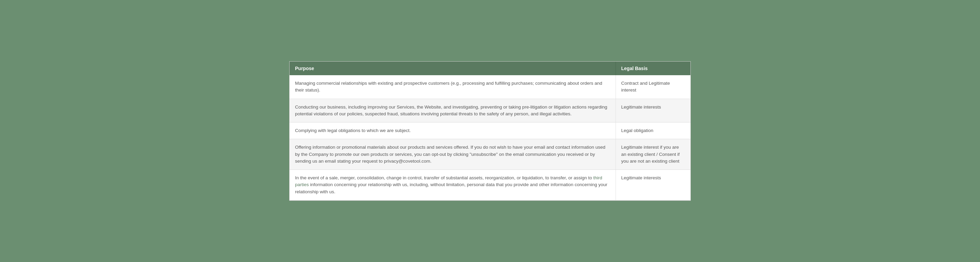  What do you see at coordinates (453, 185) in the screenshot?
I see `purpose-cell: In the event of a sale, merger, consolid…` at bounding box center [453, 185].